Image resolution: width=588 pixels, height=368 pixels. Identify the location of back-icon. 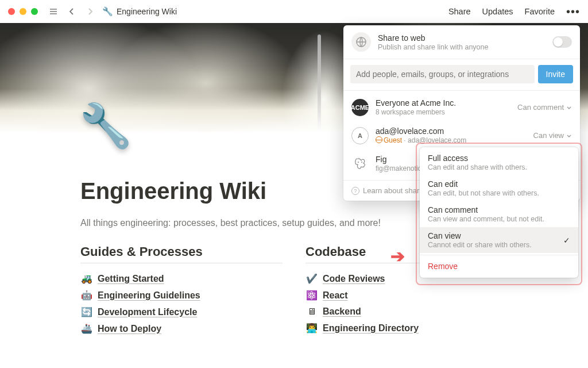
(72, 12).